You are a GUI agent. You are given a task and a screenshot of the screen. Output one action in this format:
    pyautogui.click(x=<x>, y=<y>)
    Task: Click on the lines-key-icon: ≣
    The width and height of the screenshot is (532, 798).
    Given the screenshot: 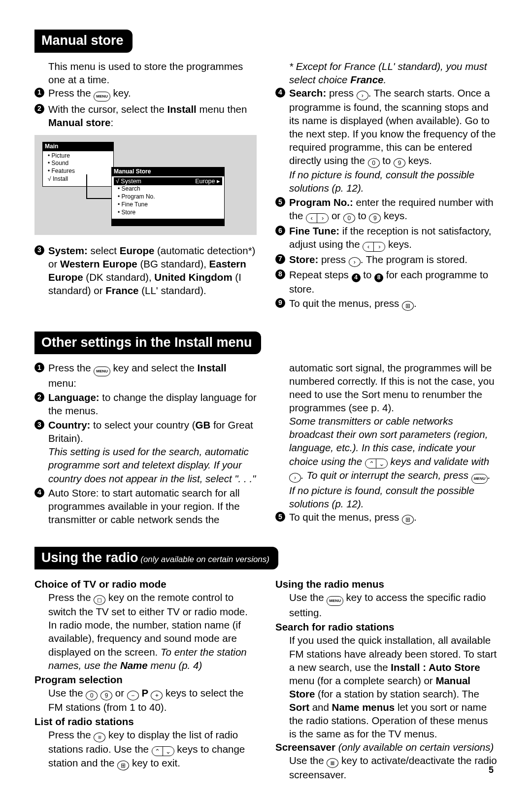 What is the action you would take?
    pyautogui.click(x=332, y=763)
    